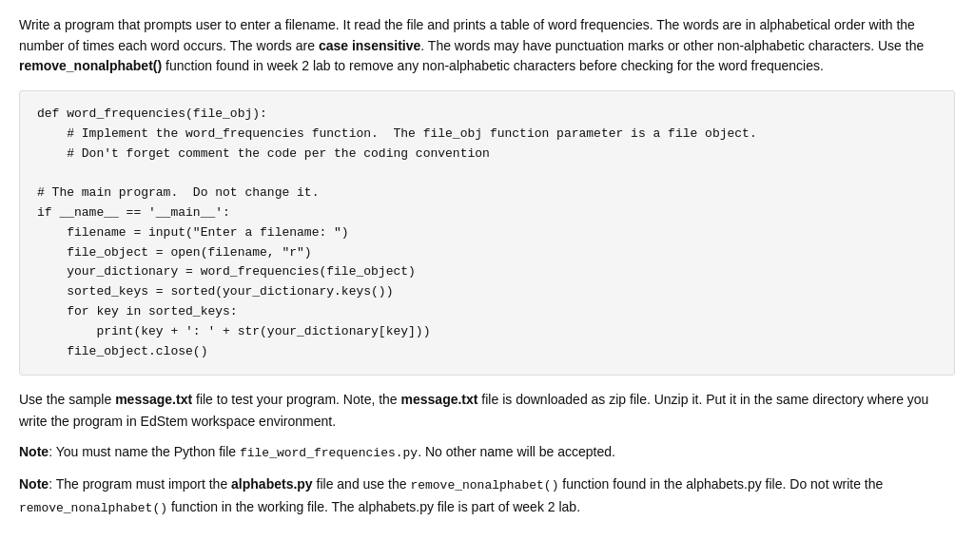  What do you see at coordinates (369, 46) in the screenshot?
I see `intro-bold-1: case insensitive` at bounding box center [369, 46].